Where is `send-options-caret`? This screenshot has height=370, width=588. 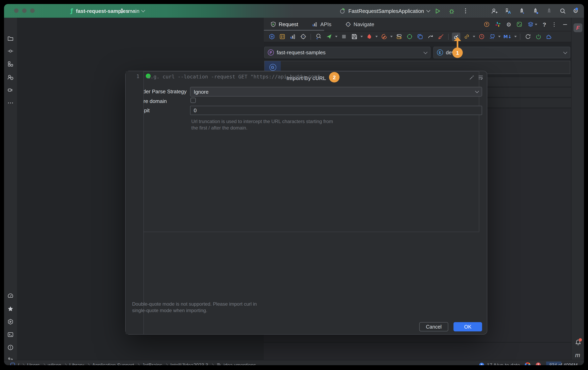 send-options-caret is located at coordinates (336, 37).